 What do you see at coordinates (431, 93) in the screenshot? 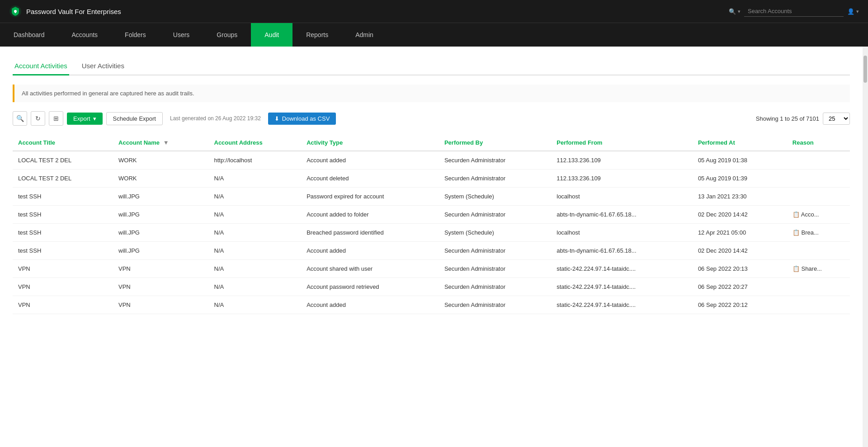
I see `info-banner: All activities performed in general are …` at bounding box center [431, 93].